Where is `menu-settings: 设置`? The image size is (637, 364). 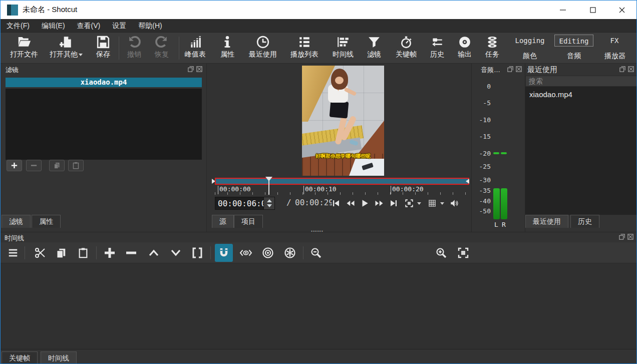 menu-settings: 设置 is located at coordinates (119, 26).